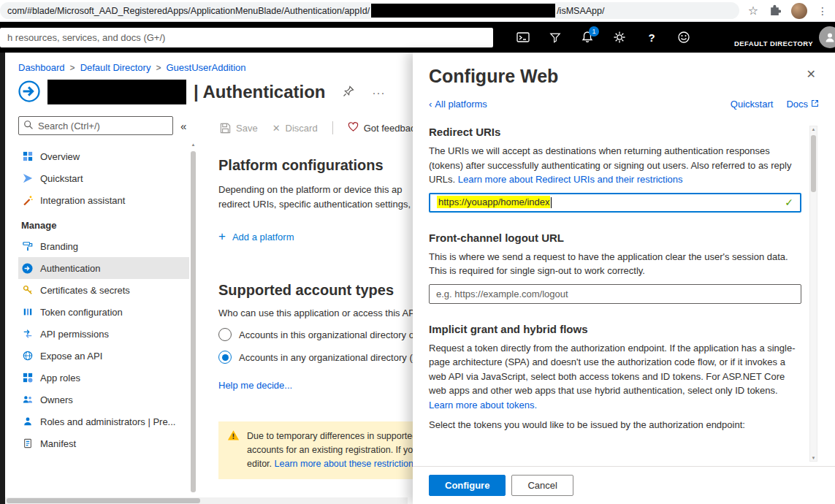 The image size is (835, 504). What do you see at coordinates (799, 11) in the screenshot?
I see `browser-profile-avatar` at bounding box center [799, 11].